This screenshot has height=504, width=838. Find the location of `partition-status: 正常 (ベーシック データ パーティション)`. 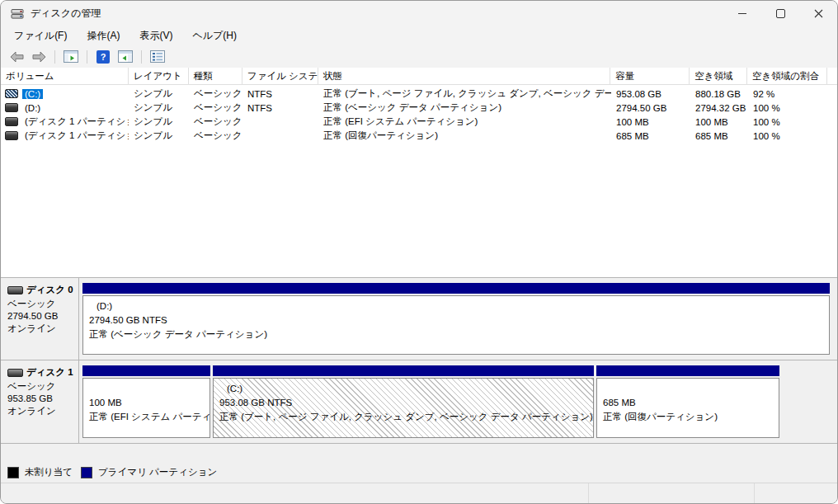

partition-status: 正常 (ベーシック データ パーティション) is located at coordinates (457, 335).